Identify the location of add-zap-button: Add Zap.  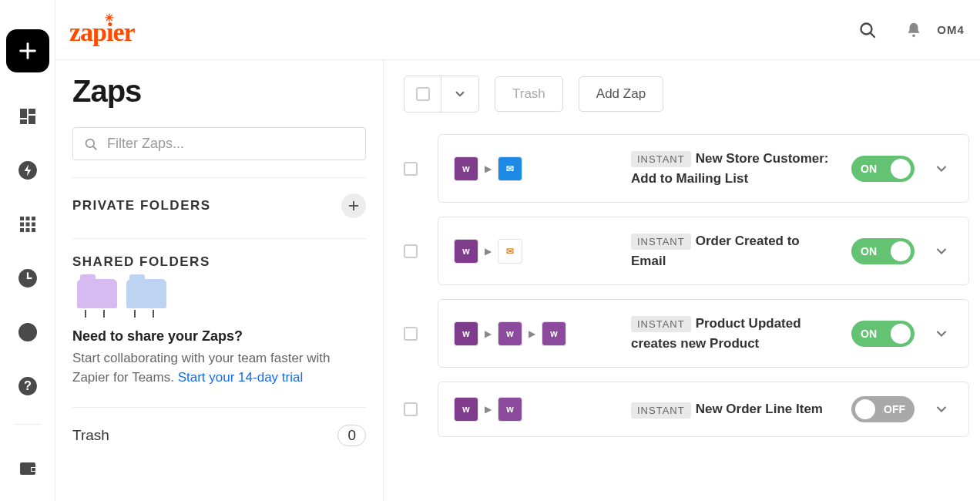
(621, 94).